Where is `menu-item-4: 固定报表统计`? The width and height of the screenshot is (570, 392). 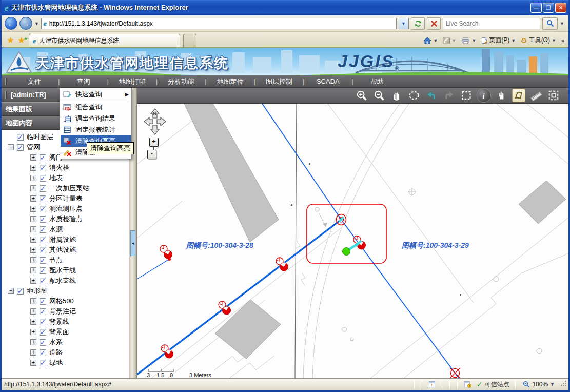
menu-item-4: 固定报表统计 is located at coordinates (95, 130).